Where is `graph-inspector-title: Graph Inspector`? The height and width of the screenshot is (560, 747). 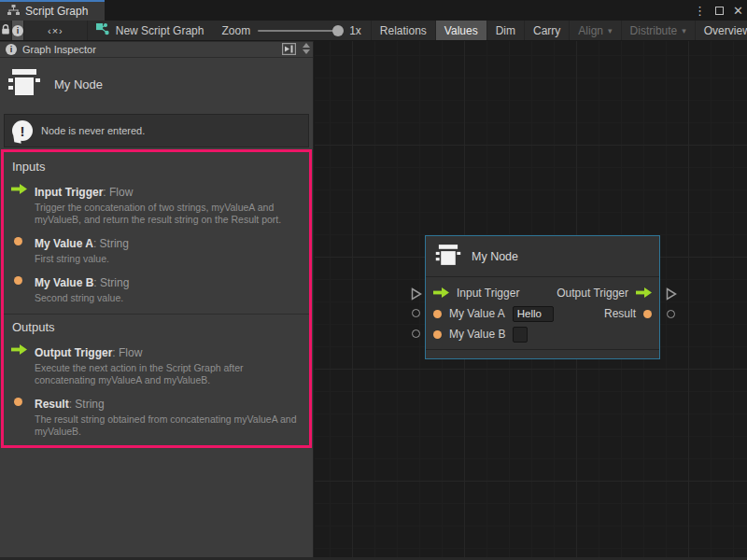 graph-inspector-title: Graph Inspector is located at coordinates (60, 49).